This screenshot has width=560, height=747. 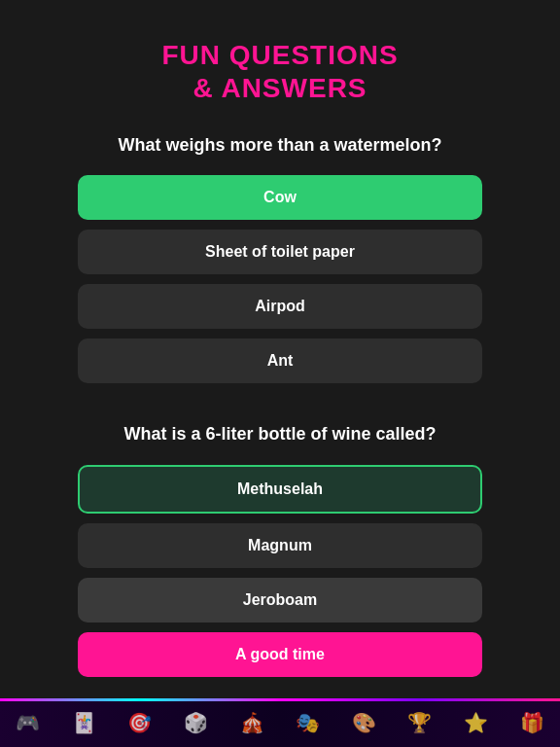 I want to click on bottom-bar: 🎮 🃏 🎯 🎲 🎪 🎭 🎨 🏆 ⭐ 🎁, so click(x=280, y=723).